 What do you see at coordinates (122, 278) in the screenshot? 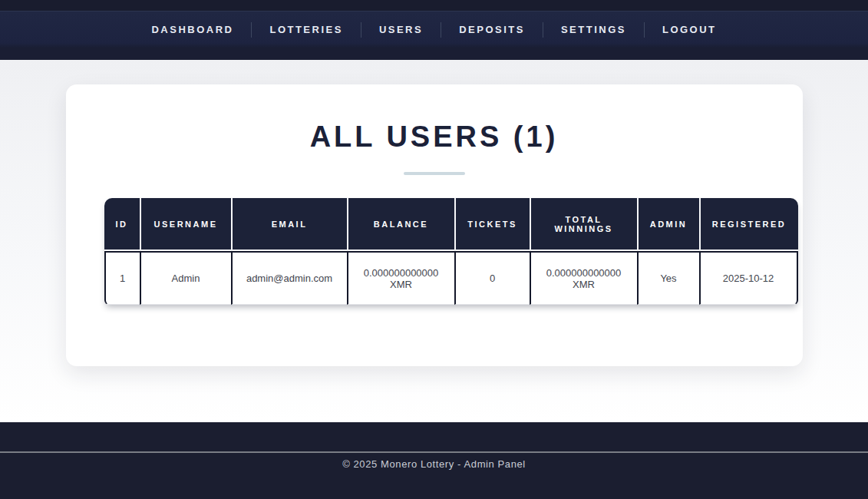
I see `cell-id: 1` at bounding box center [122, 278].